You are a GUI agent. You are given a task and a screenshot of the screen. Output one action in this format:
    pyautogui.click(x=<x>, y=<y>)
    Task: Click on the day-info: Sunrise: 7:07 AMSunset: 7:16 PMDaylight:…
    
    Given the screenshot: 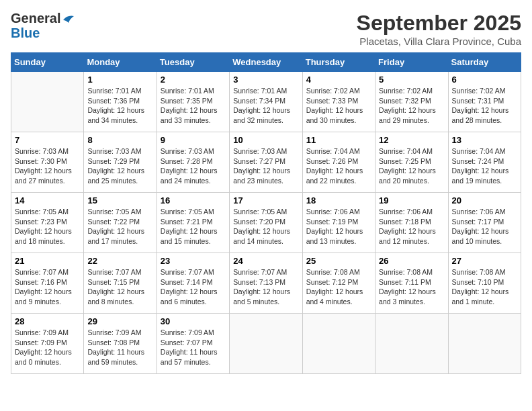 What is the action you would take?
    pyautogui.click(x=47, y=287)
    